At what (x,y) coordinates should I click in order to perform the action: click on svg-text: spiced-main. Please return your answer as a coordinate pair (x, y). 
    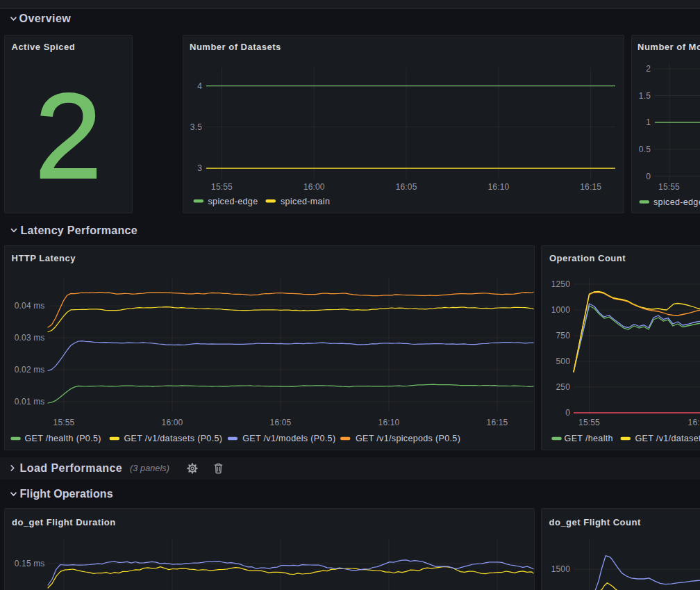
    Looking at the image, I should click on (306, 202).